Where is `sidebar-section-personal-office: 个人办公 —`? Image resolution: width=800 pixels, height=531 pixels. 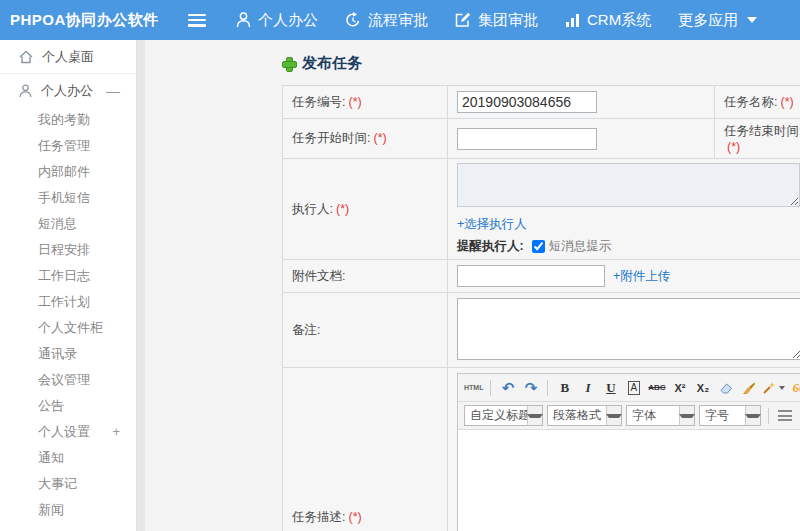
sidebar-section-personal-office: 个人办公 — is located at coordinates (68, 90).